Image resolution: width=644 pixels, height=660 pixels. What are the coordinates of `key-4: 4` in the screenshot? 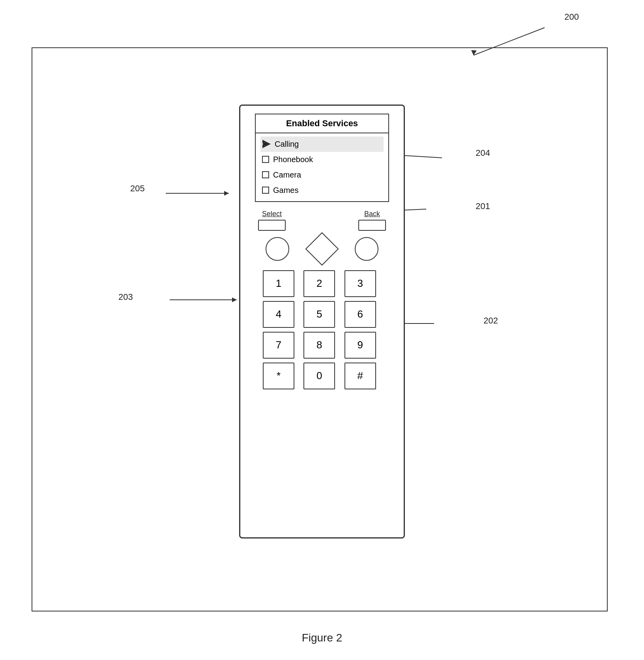 It's located at (279, 314).